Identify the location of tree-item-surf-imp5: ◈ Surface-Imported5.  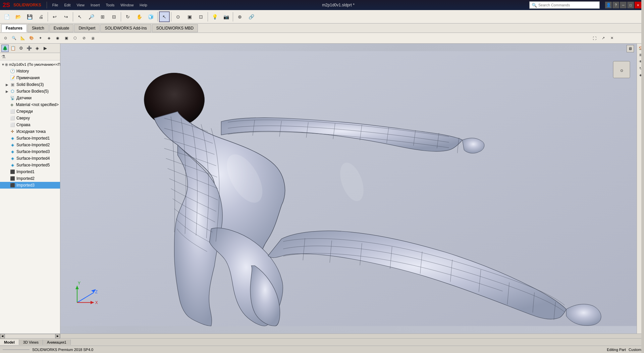
(30, 165).